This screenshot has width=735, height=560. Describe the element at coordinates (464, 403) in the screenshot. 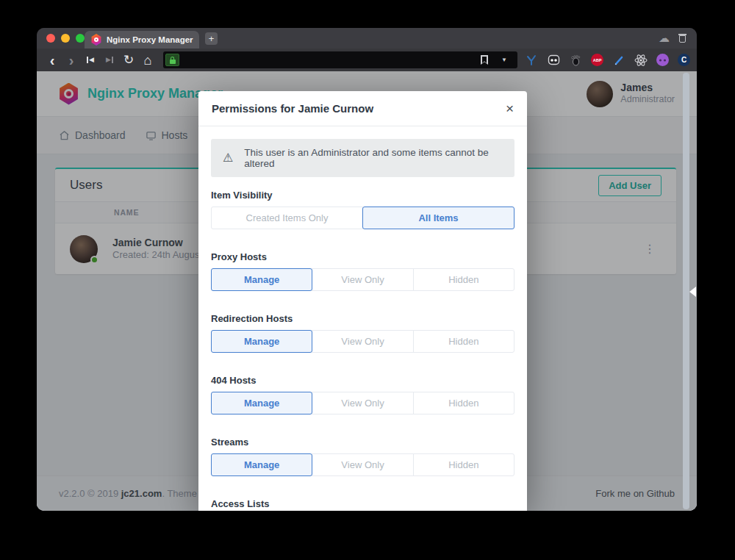

I see `404-hosts-hidden-button: Hidden` at that location.